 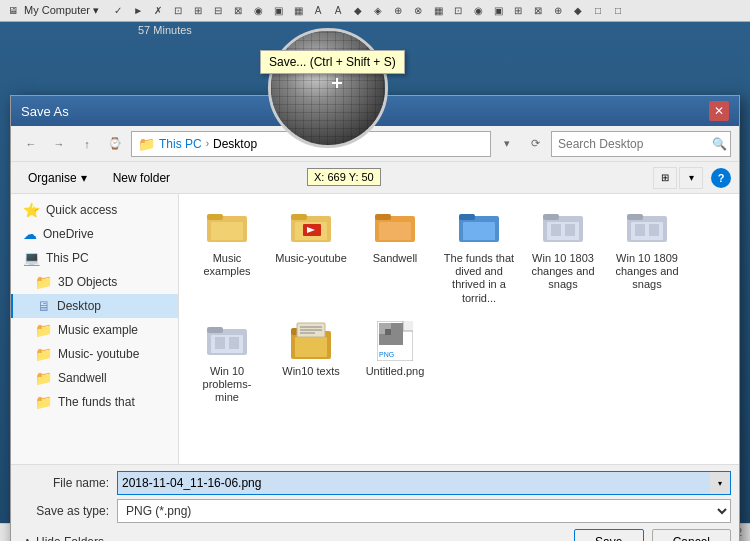 I want to click on hide-folders-button: ∧ Hide Folders, so click(x=64, y=537).